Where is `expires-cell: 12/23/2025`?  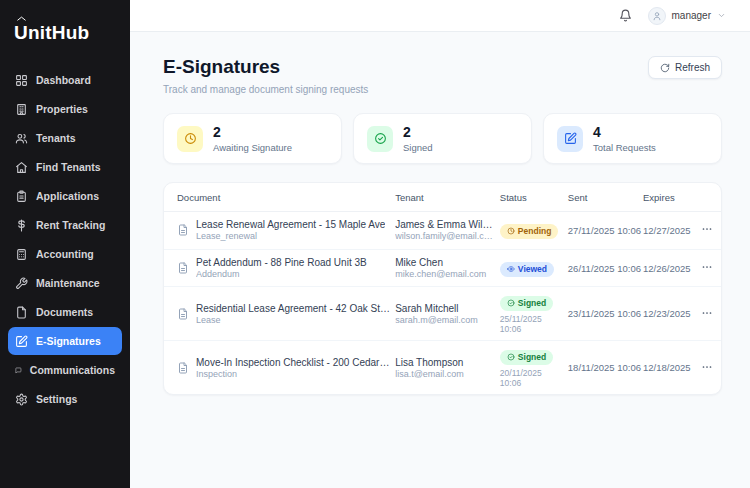 expires-cell: 12/23/2025 is located at coordinates (671, 314).